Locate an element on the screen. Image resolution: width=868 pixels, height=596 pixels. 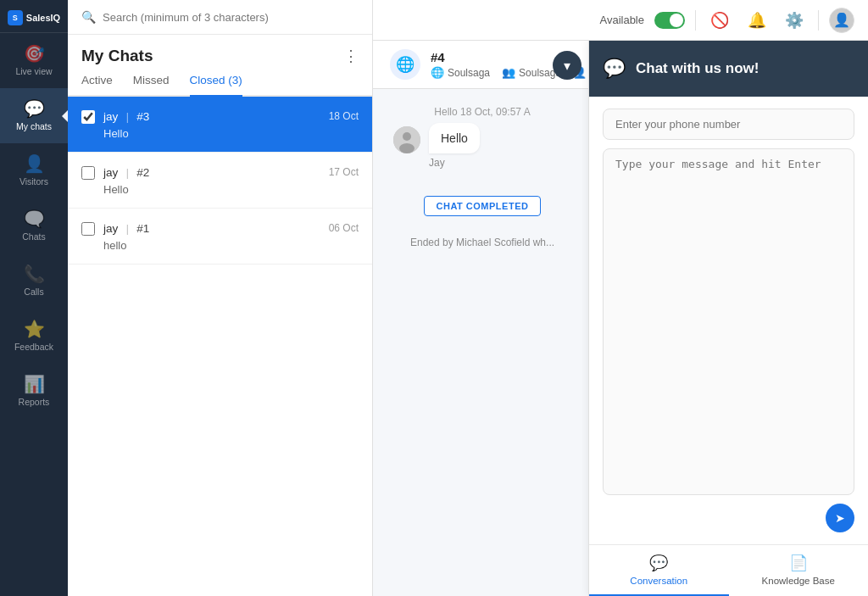
conversation-tab-icon: 💬 is located at coordinates (659, 563).